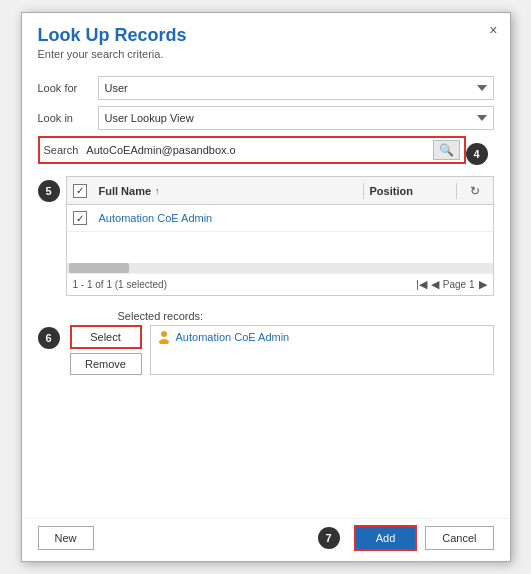  Describe the element at coordinates (83, 191) in the screenshot. I see `header-checkbox-container` at that location.